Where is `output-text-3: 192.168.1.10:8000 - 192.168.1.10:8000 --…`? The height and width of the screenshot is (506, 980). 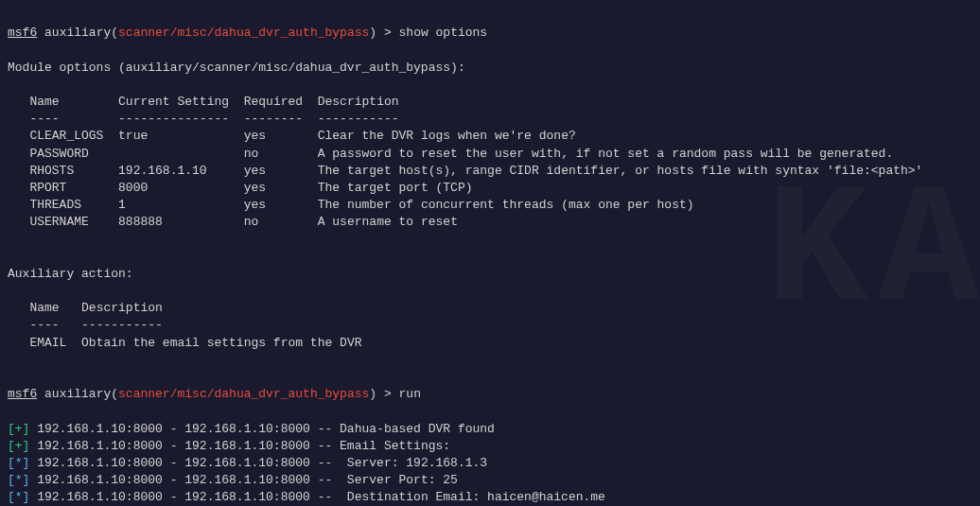
output-text-3: 192.168.1.10:8000 - 192.168.1.10:8000 --… is located at coordinates (248, 480).